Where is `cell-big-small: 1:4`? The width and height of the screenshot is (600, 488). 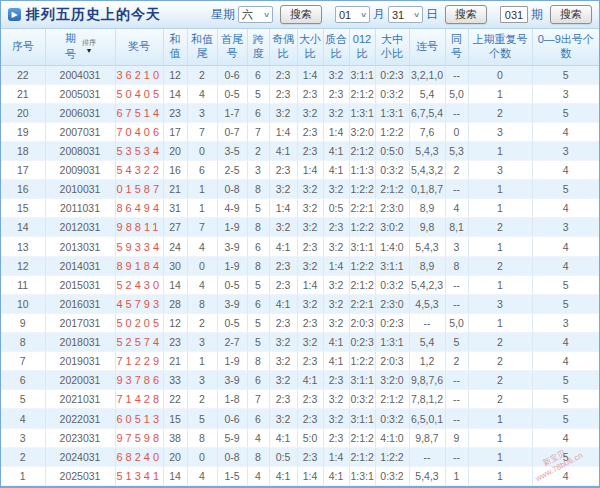 cell-big-small: 1:4 is located at coordinates (310, 74).